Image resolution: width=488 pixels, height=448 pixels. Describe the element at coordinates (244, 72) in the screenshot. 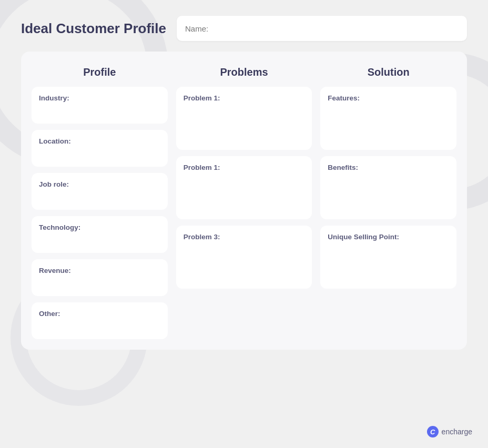

I see `problems-column-header: Problems` at that location.